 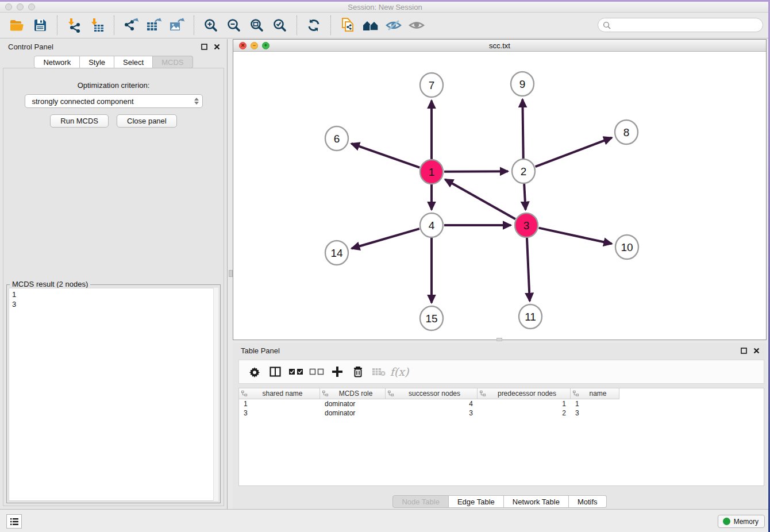 I want to click on graph-node-1: 1, so click(x=432, y=172).